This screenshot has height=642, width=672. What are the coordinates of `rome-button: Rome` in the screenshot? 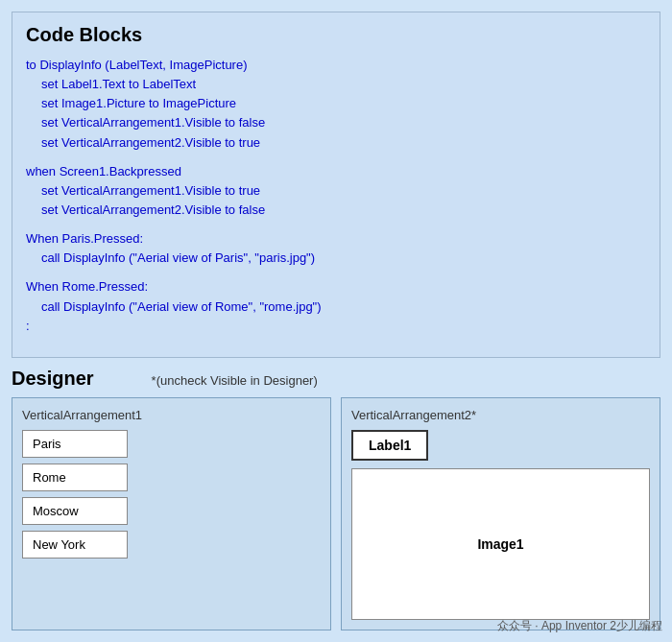 It's located at (75, 478).